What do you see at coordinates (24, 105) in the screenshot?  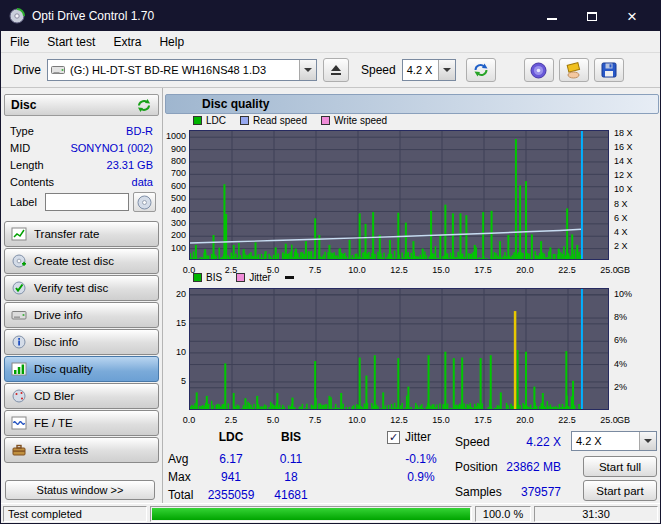 I see `disc-panel-title: Disc` at bounding box center [24, 105].